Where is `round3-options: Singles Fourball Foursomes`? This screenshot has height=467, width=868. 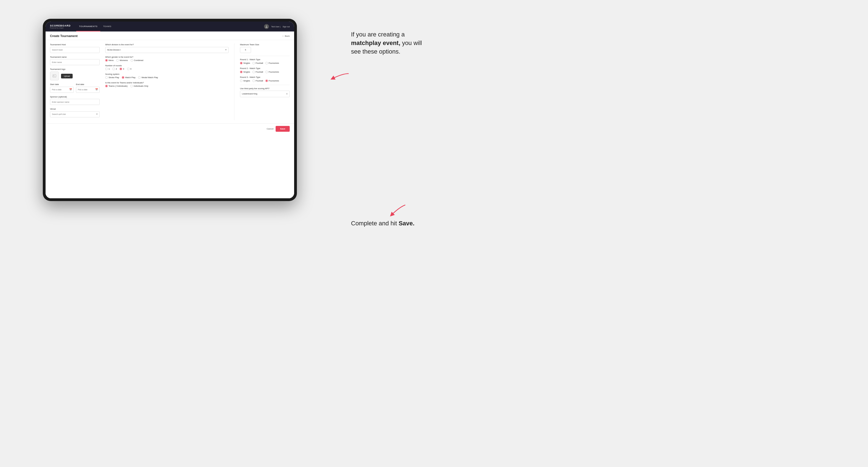
round3-options: Singles Fourball Foursomes is located at coordinates (265, 81).